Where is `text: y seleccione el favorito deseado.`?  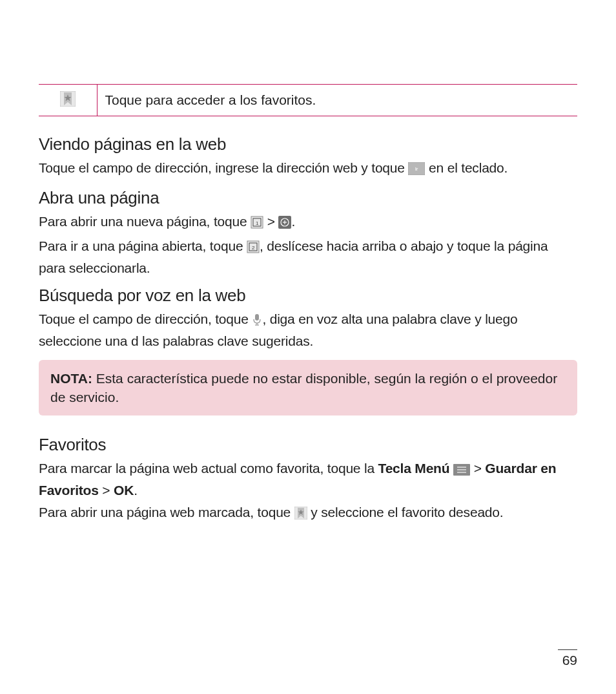 text: y seleccione el favorito deseado. is located at coordinates (406, 512).